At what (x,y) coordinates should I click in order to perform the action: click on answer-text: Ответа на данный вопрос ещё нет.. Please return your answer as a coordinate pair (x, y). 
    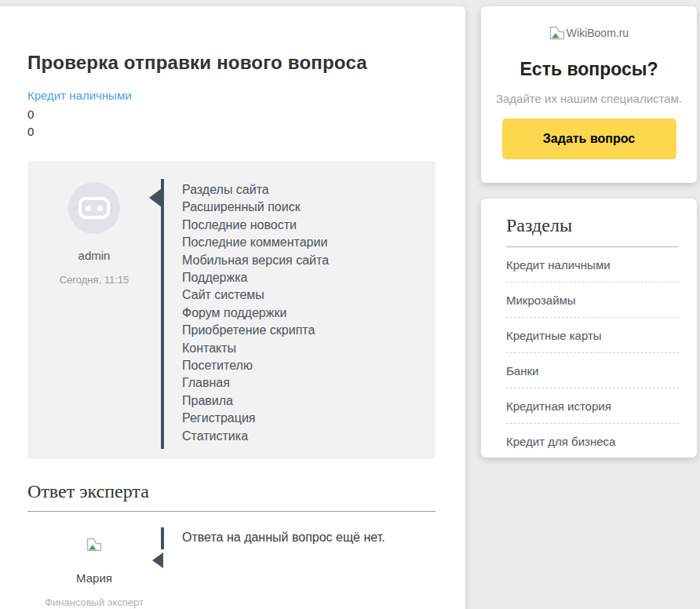
    Looking at the image, I should click on (275, 568).